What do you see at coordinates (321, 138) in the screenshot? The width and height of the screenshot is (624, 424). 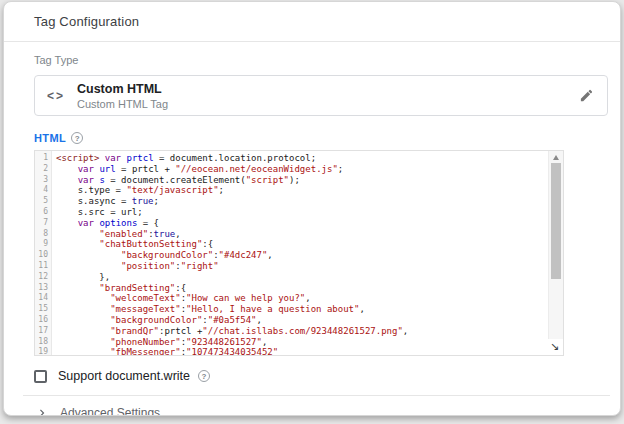 I see `html-field-header: HTML ?` at bounding box center [321, 138].